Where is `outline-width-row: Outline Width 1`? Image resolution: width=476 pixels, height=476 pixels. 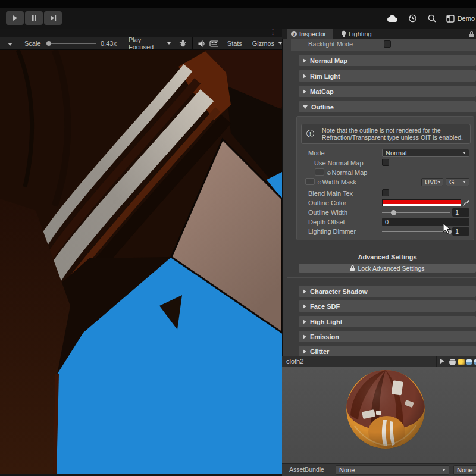
outline-width-row: Outline Width 1 is located at coordinates (386, 212).